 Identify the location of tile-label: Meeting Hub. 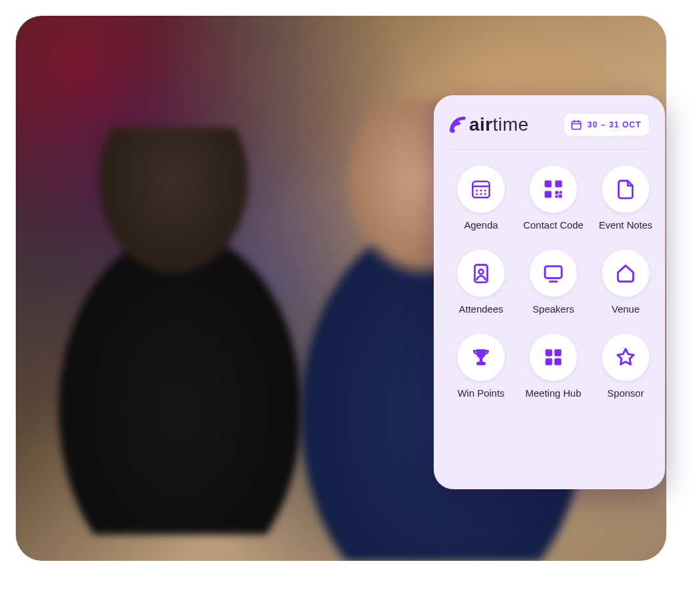
(553, 394).